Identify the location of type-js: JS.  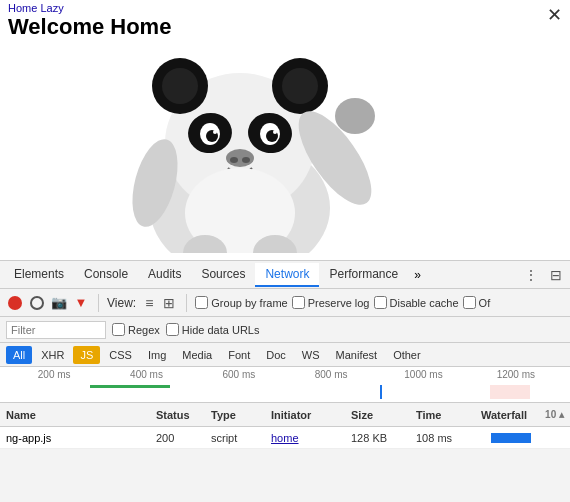
(86, 355).